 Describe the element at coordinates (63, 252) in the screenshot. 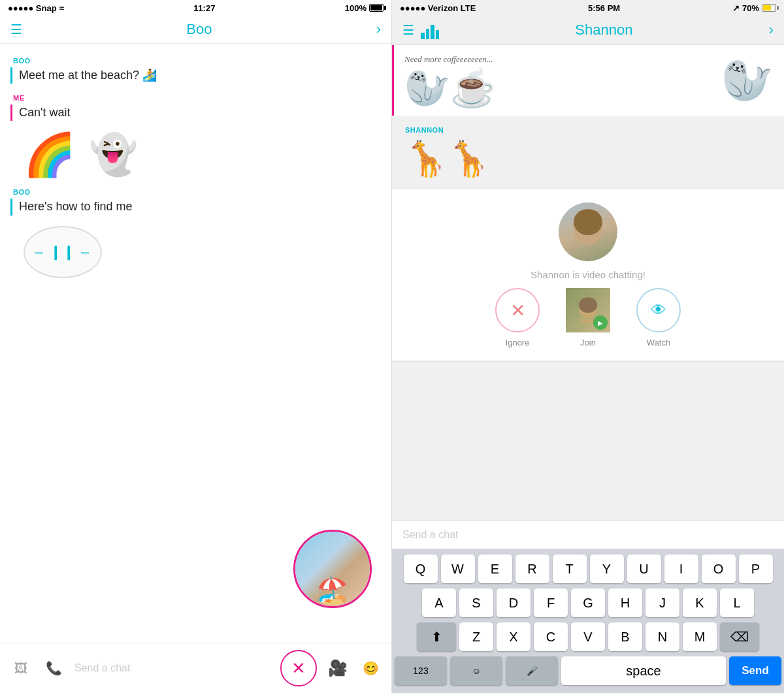

I see `audio-waveform-icon: – ❙❙ –` at that location.